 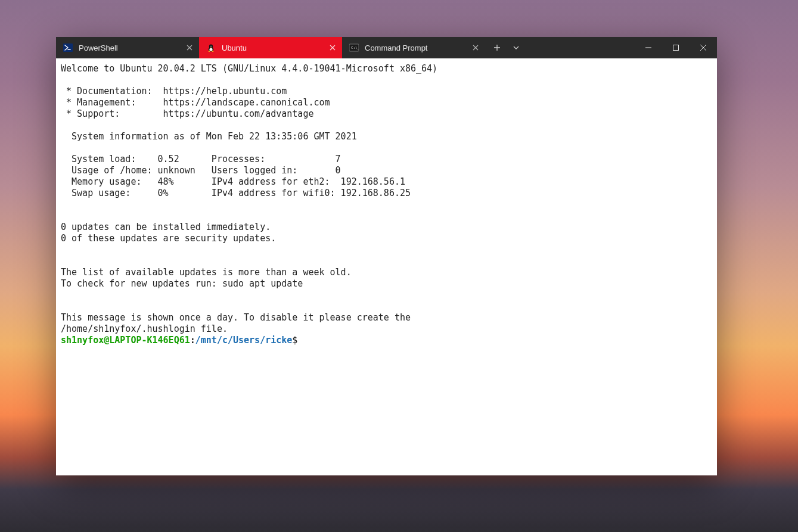 I want to click on motd-welcome: Welcome to Ubuntu 20.04.2 LTS (GNU/Linux…, so click(x=249, y=69).